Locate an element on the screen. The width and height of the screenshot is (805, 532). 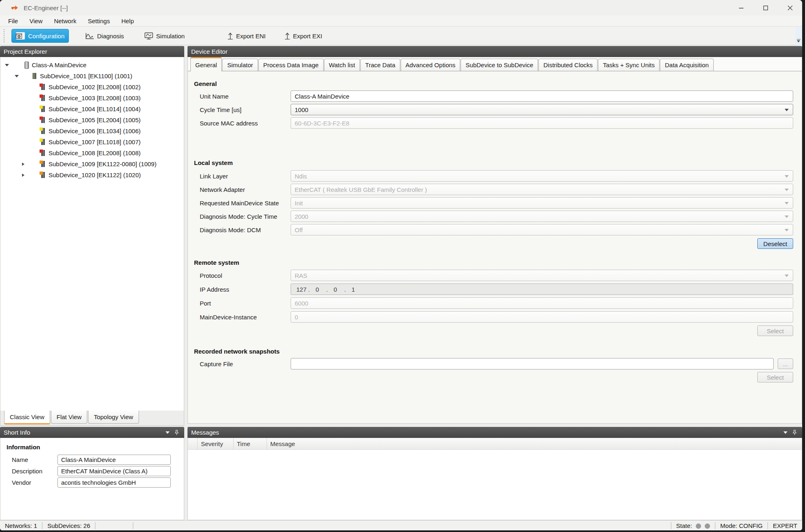
tree-item-label: SubDevice_1005 [EL2004] (1005) is located at coordinates (95, 120).